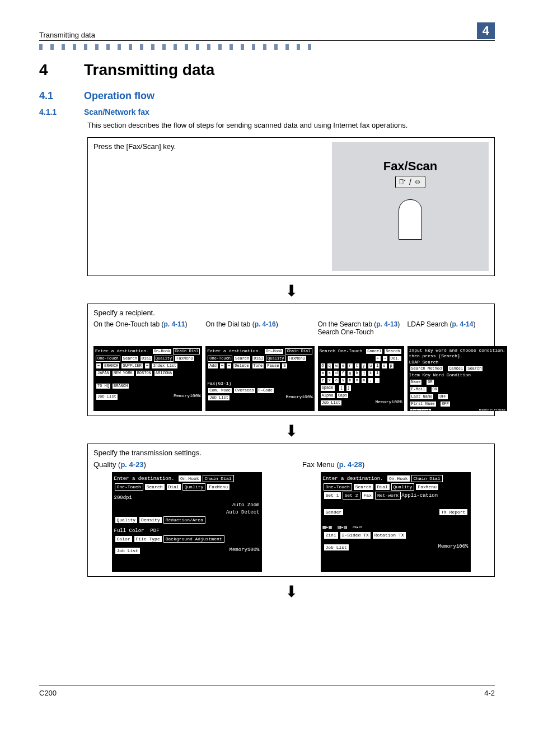 The width and height of the screenshot is (534, 756). Describe the element at coordinates (265, 324) in the screenshot. I see `link-p4-16: p. 4-16` at that location.